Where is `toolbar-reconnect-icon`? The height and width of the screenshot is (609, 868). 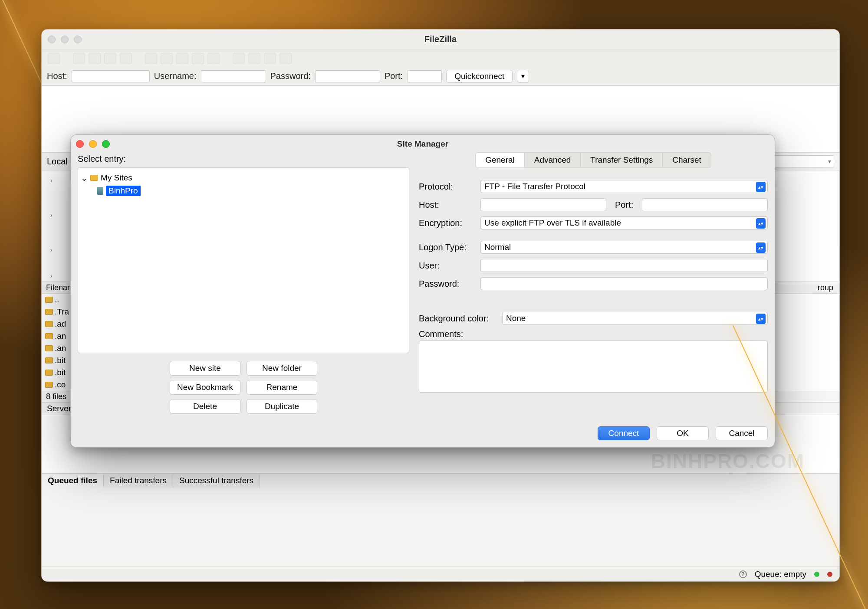
toolbar-reconnect-icon is located at coordinates (214, 59).